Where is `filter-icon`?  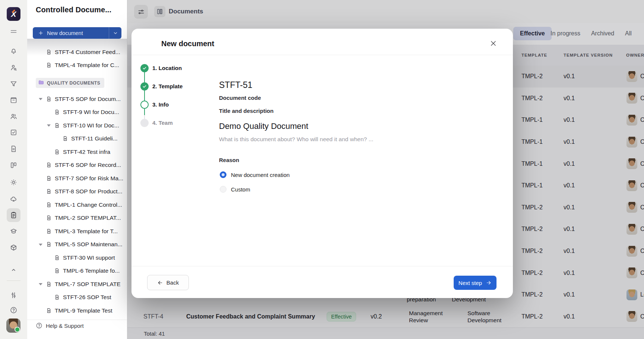 filter-icon is located at coordinates (13, 84).